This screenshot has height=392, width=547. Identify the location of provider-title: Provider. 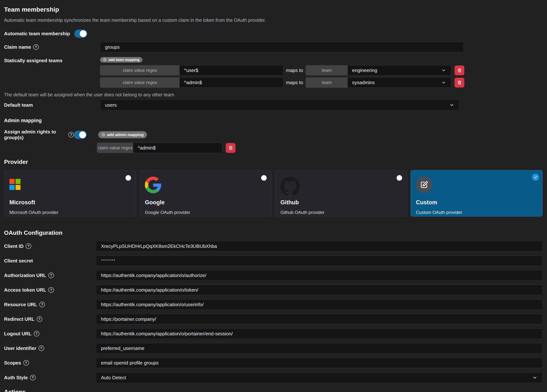
(274, 162).